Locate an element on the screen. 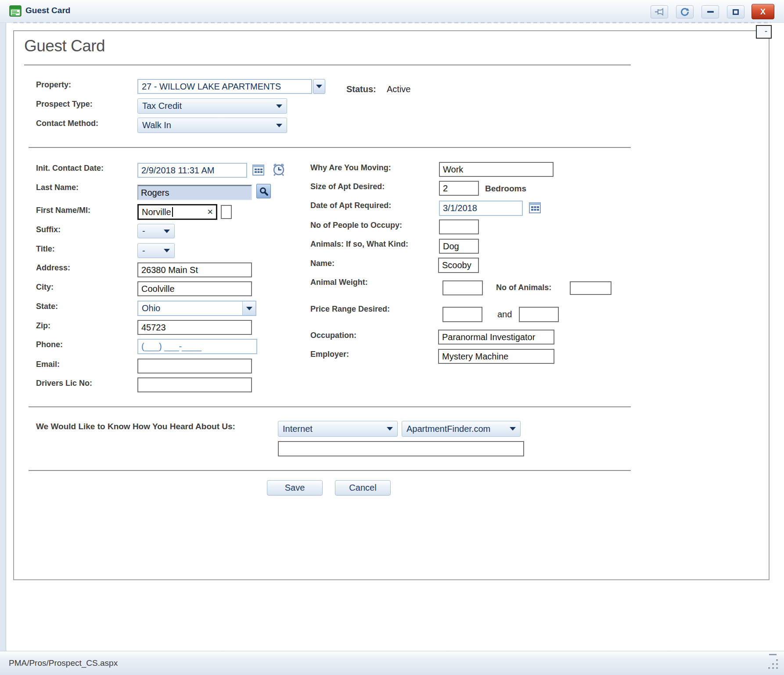 This screenshot has width=784, height=675. collapse-button: - is located at coordinates (764, 32).